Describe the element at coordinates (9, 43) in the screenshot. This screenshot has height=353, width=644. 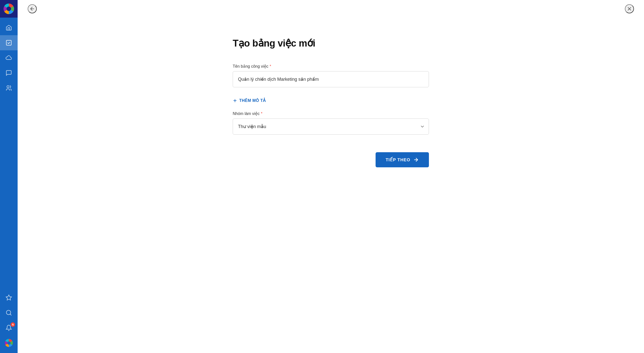
I see `check-square-icon` at that location.